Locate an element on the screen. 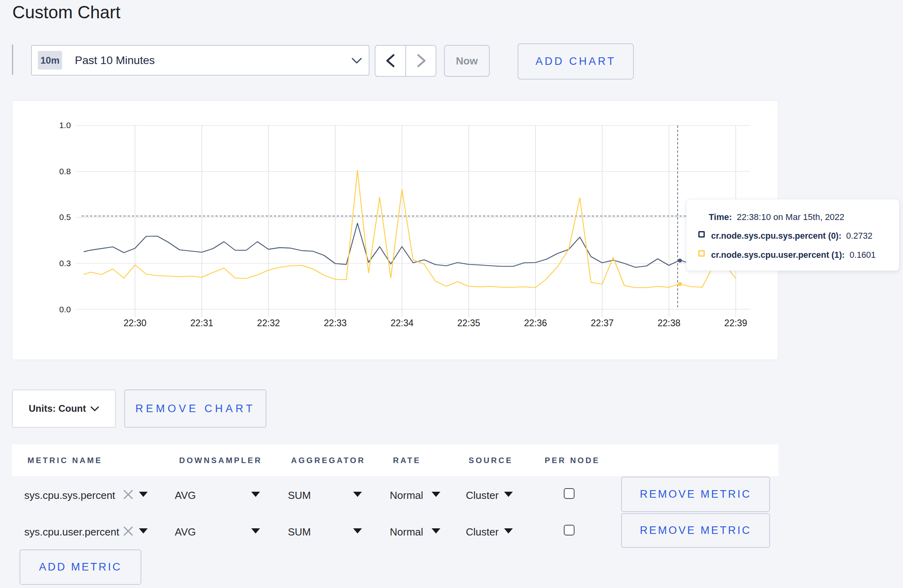 This screenshot has width=903, height=588. svg-text: 22:35 is located at coordinates (469, 323).